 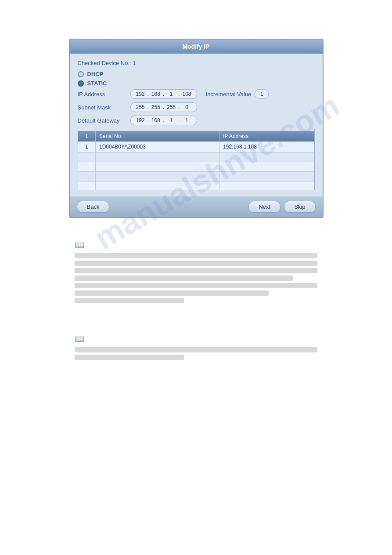 What do you see at coordinates (196, 245) in the screenshot?
I see `note-icon-1: 📖` at bounding box center [196, 245].